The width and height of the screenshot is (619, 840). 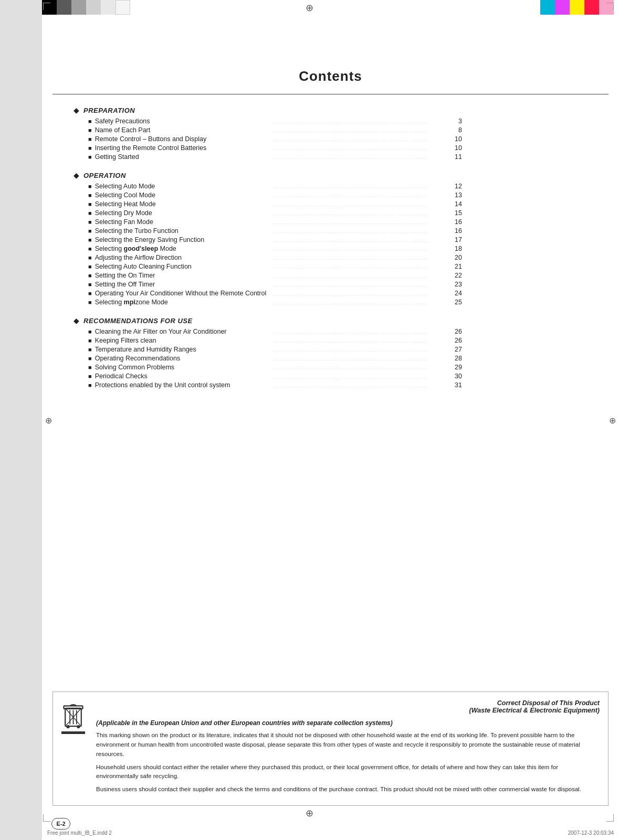 What do you see at coordinates (310, 8) in the screenshot?
I see `reg-mark-top: ⊕` at bounding box center [310, 8].